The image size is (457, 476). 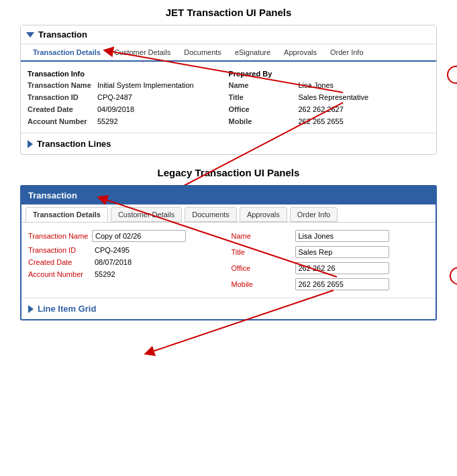 I want to click on expand-icon, so click(x=30, y=144).